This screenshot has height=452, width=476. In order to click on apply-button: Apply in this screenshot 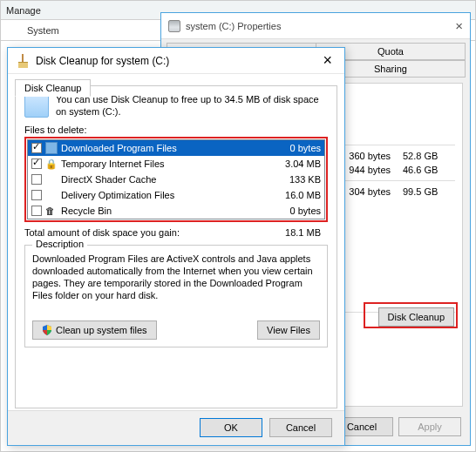, I will do `click(430, 427)`.